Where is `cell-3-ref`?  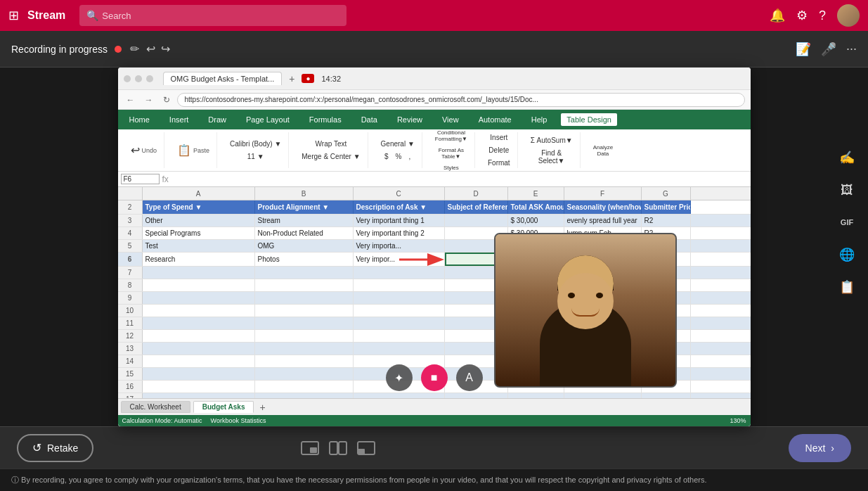
cell-3-ref is located at coordinates (477, 221).